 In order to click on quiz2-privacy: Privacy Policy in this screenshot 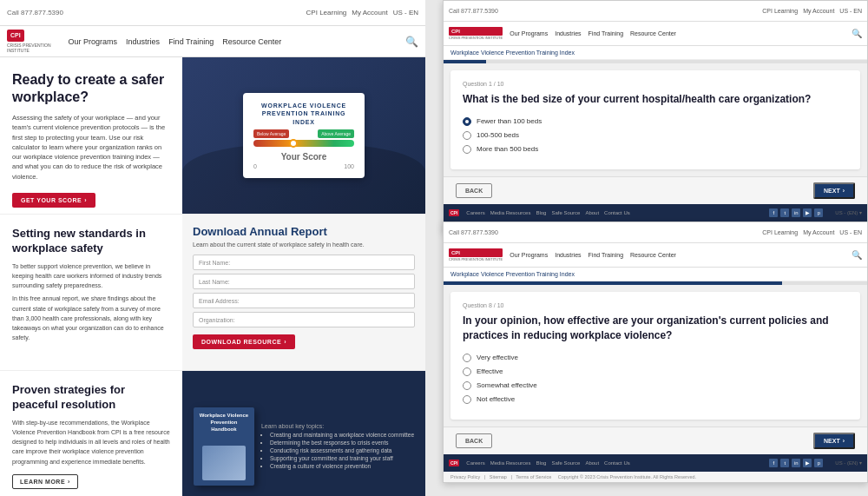, I will do `click(465, 477)`.